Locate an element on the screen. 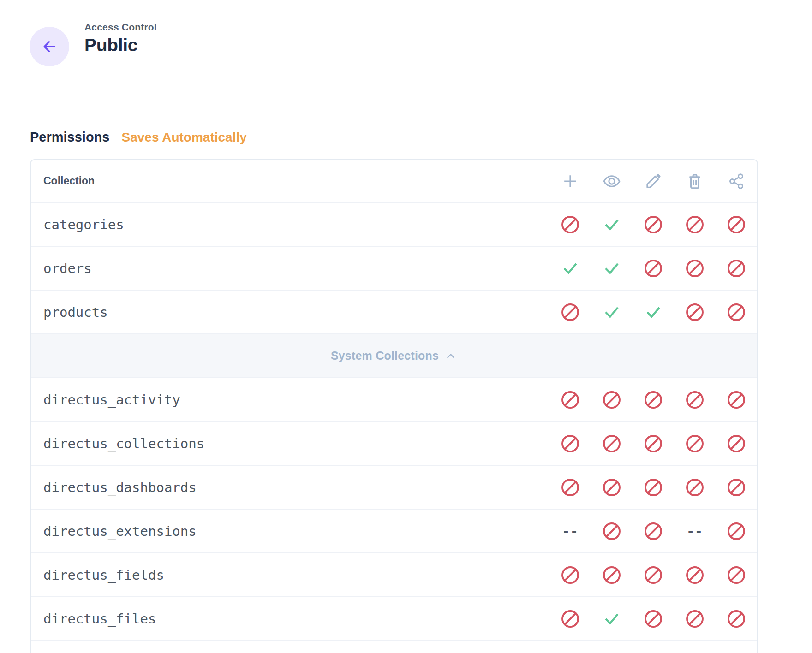  collection-name: products is located at coordinates (296, 312).